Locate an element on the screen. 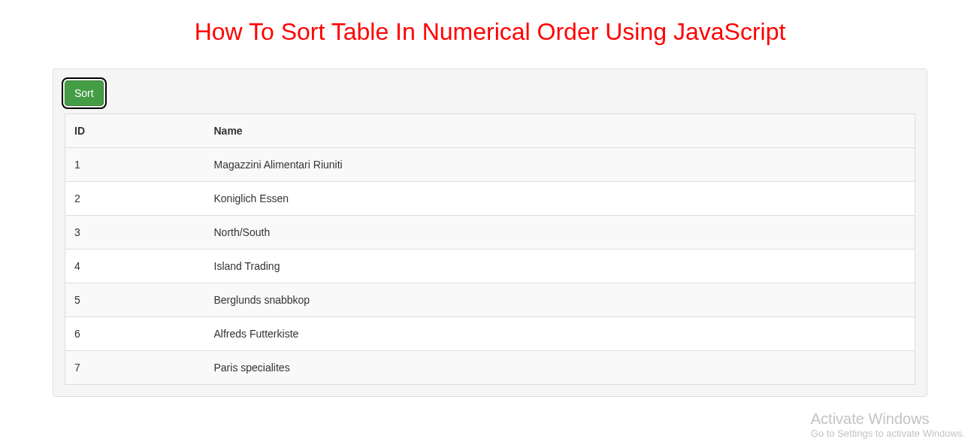 The width and height of the screenshot is (980, 448). page-title: How To Sort Table In Numerical Order Usi… is located at coordinates (490, 32).